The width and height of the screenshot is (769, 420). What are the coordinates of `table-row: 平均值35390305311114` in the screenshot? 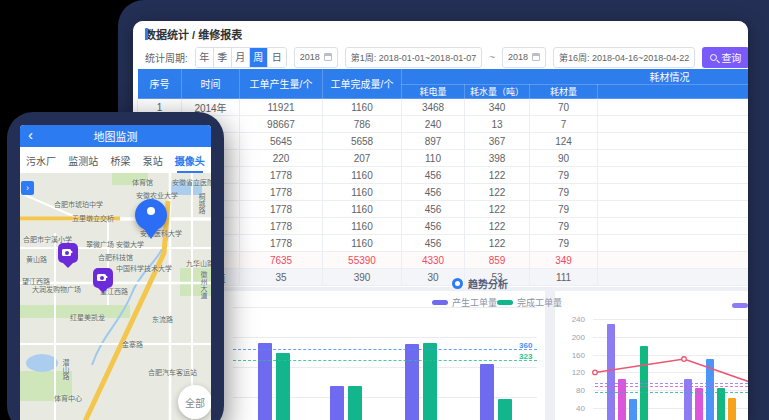 It's located at (444, 278).